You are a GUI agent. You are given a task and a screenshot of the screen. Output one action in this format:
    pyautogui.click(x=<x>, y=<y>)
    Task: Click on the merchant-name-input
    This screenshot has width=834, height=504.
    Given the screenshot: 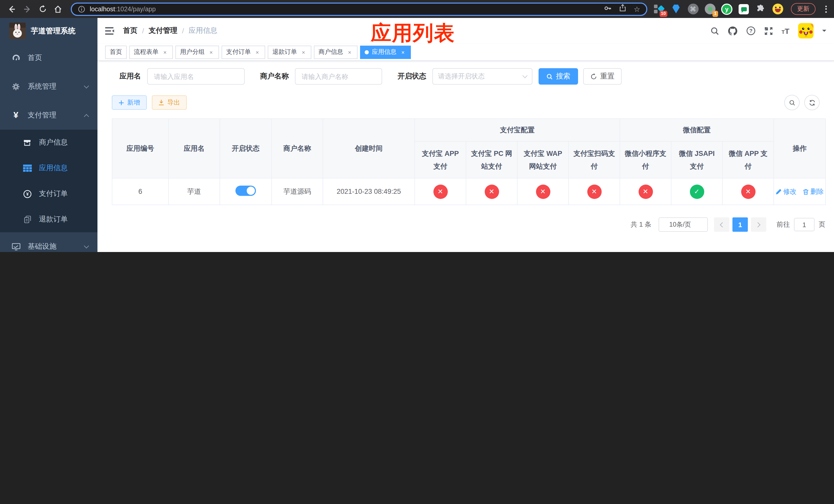 What is the action you would take?
    pyautogui.click(x=338, y=76)
    